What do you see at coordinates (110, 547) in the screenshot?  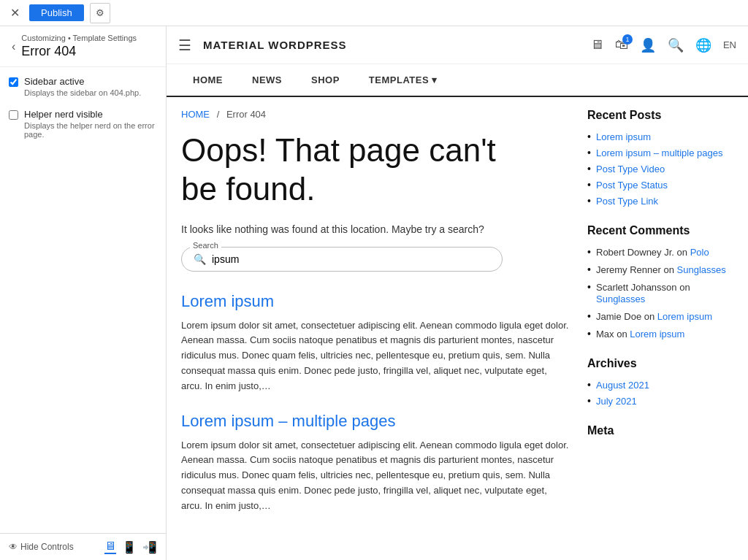 I see `desktop-view-button: 🖥` at bounding box center [110, 547].